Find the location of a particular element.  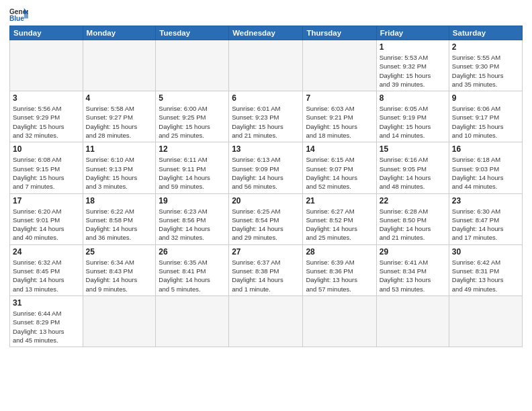

calendar-cell: 4Sunrise: 5:58 AM Sunset: 9:27 PM Daylig… is located at coordinates (120, 117).